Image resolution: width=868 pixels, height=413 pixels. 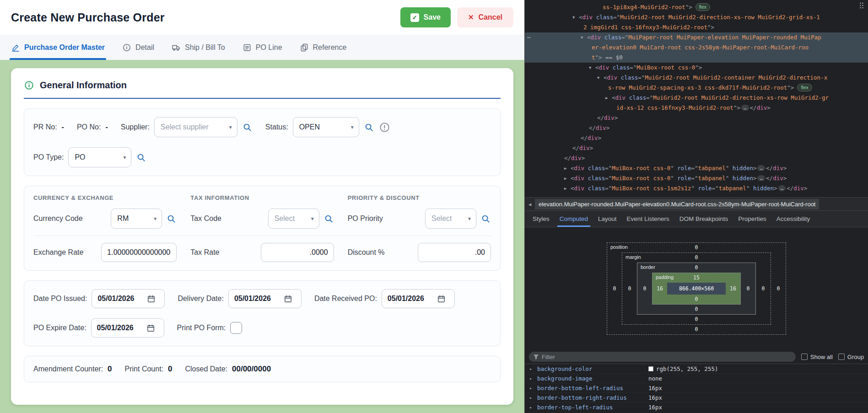 What do you see at coordinates (696, 68) in the screenshot?
I see `dom-tree-line: ▼<div class="MuiBox-root css-0">` at bounding box center [696, 68].